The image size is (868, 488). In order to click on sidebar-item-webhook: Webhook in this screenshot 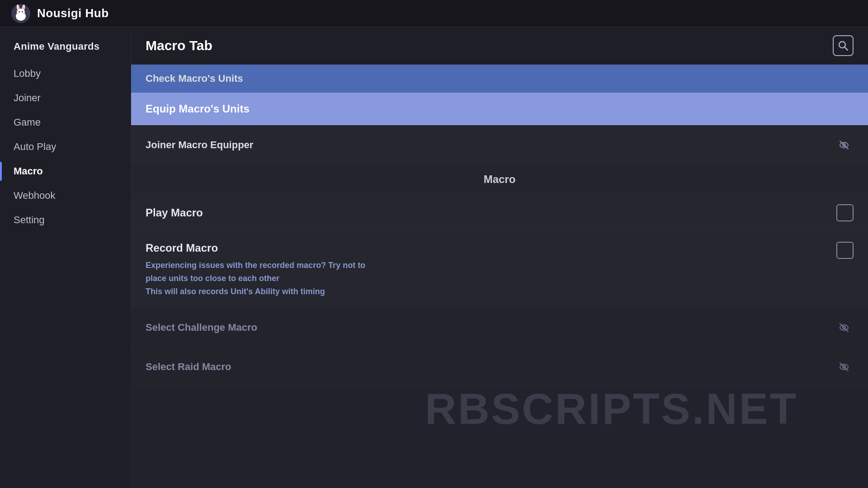, I will do `click(65, 196)`.